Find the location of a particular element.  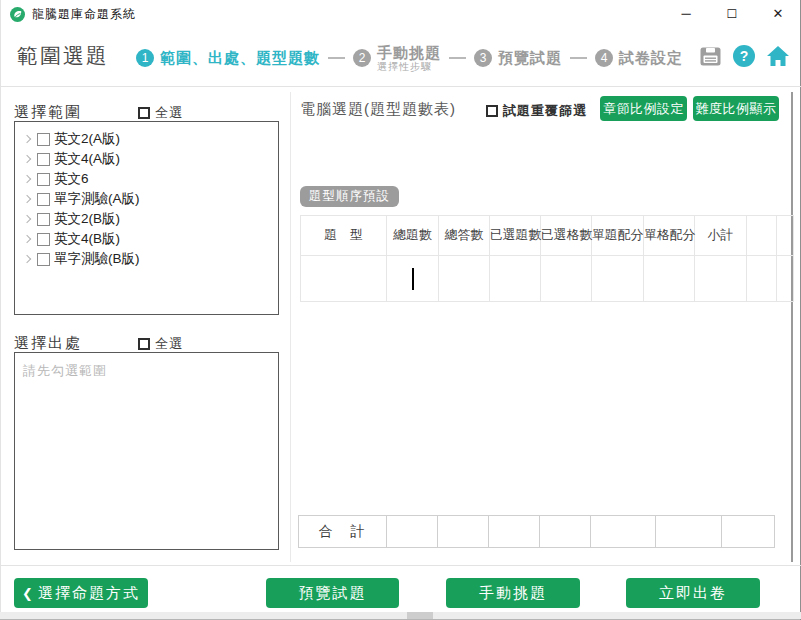

tree-item-label: 單字測驗(B版) is located at coordinates (97, 259).